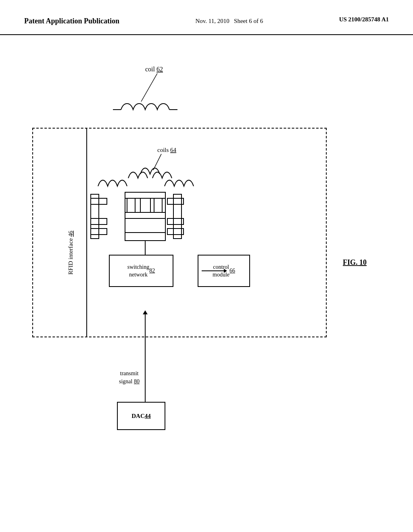  Describe the element at coordinates (72, 21) in the screenshot. I see `header-left-title: Patent Application Publication` at that location.